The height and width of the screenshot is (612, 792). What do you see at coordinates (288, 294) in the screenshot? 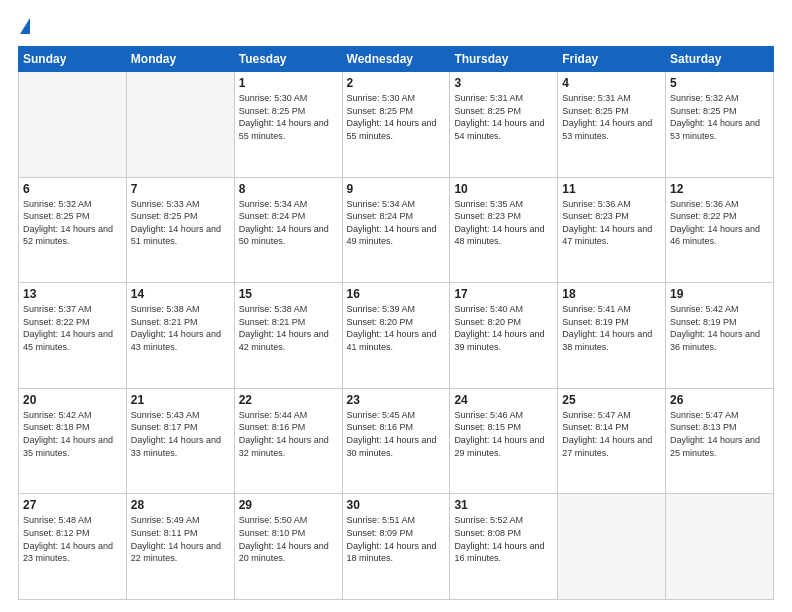
I see `day-number: 15` at bounding box center [288, 294].